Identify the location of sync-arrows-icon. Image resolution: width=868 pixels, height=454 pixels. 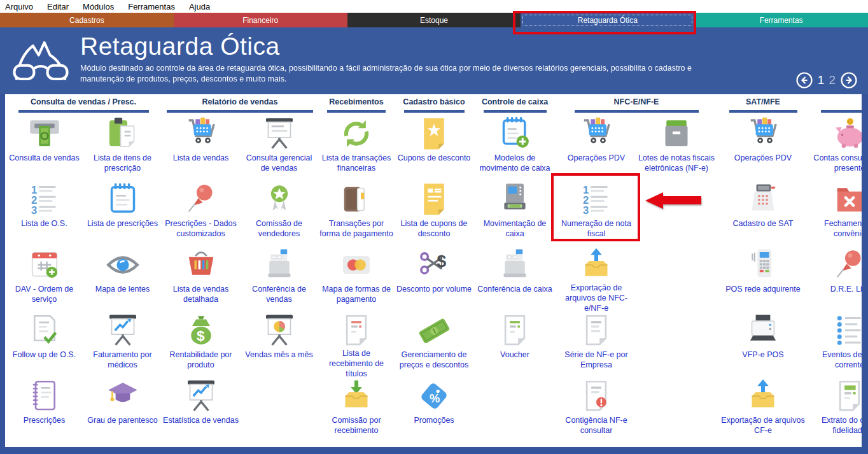
(356, 134).